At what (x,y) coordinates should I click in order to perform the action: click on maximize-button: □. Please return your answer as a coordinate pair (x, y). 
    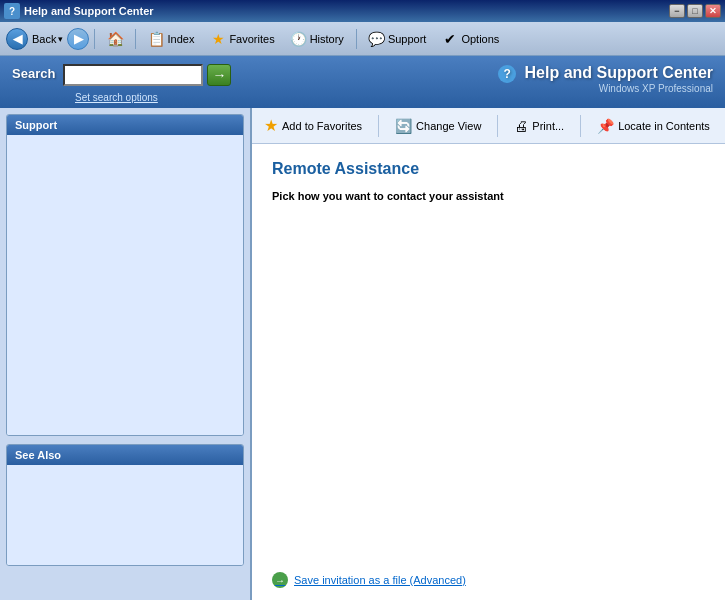
    Looking at the image, I should click on (695, 11).